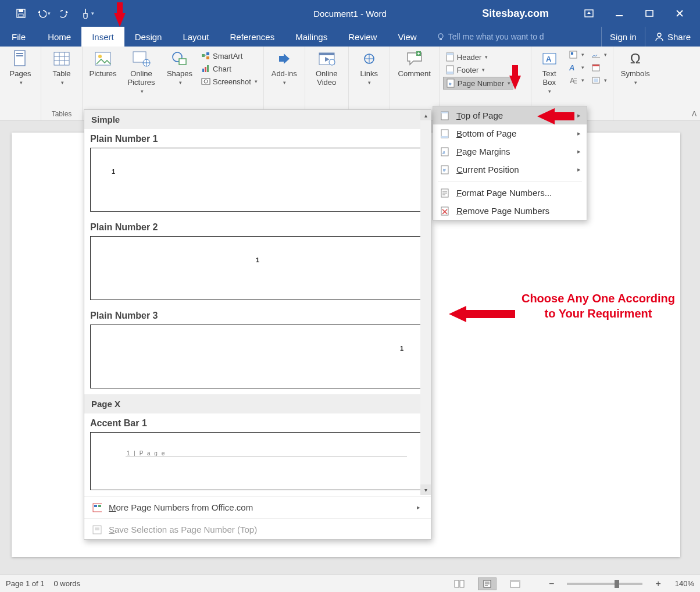 The height and width of the screenshot is (592, 700). I want to click on online-pictures-button: Online Pictures▾, so click(141, 72).